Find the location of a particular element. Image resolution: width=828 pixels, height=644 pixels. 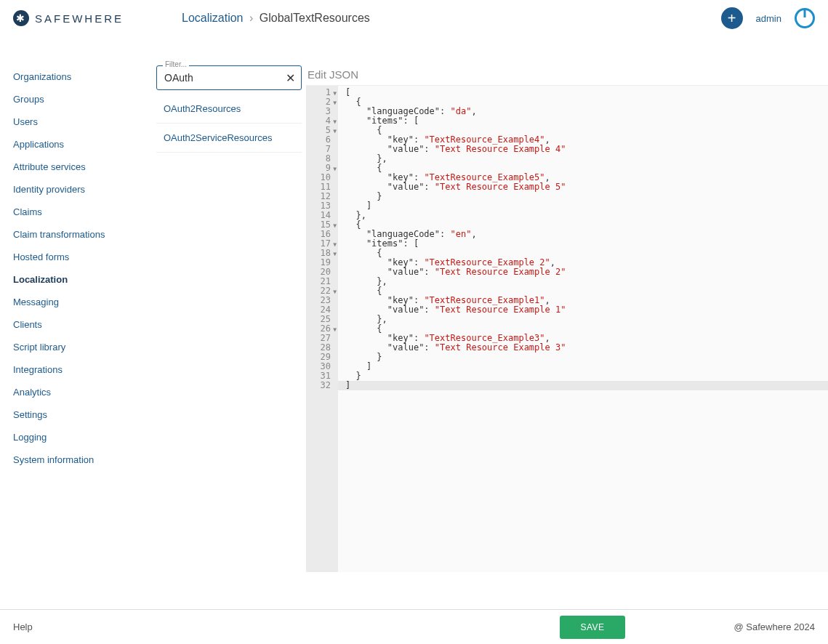

sidebar-item-system-information: System information is located at coordinates (79, 459).